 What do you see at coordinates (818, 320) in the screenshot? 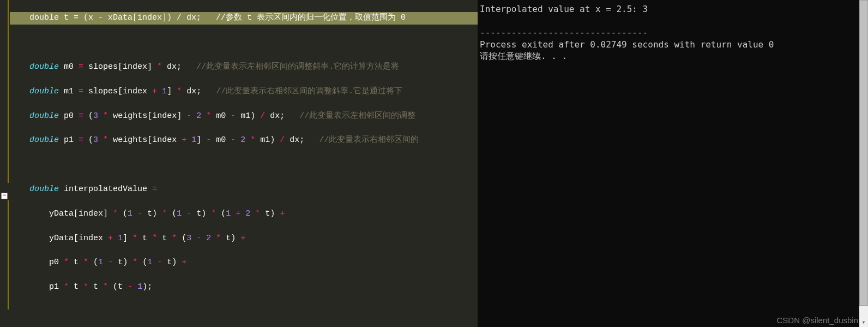
I see `watermark-text: CSDN @silent_dusbin` at bounding box center [818, 320].